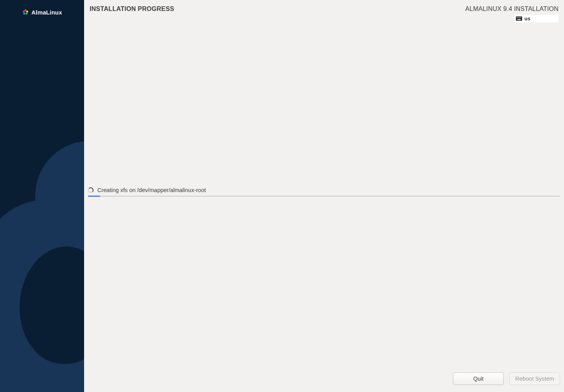 The image size is (564, 392). Describe the element at coordinates (42, 8) in the screenshot. I see `brand-logo: AlmaLinux` at that location.